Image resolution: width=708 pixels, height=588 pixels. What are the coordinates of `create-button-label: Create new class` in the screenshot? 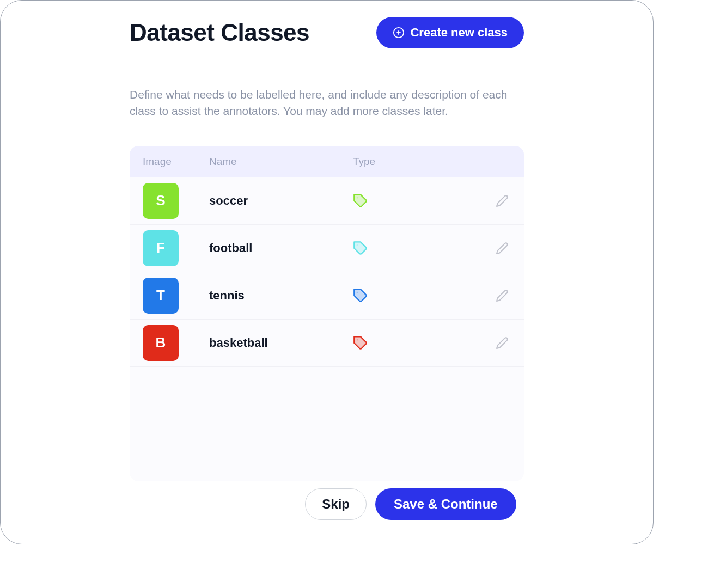 It's located at (459, 33).